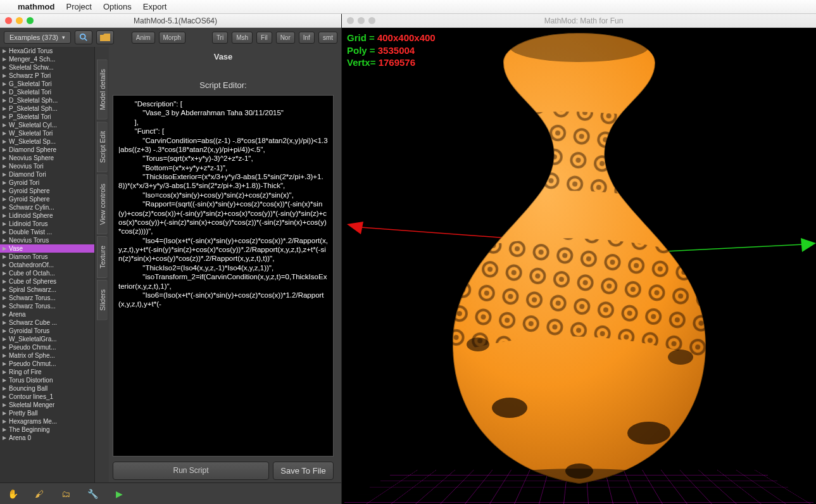 This screenshot has height=504, width=816. I want to click on tree-item-label: Torus Distortion, so click(30, 380).